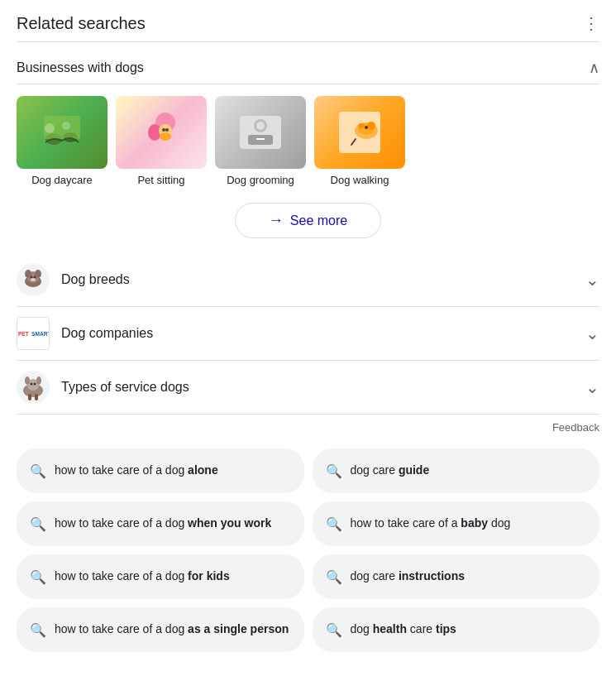  I want to click on search-icon-2: 🔍, so click(334, 472).